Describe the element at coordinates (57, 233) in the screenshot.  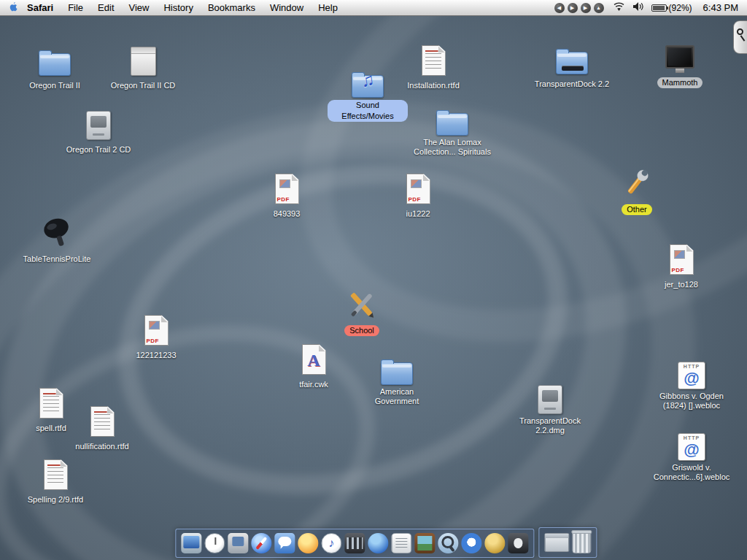
I see `paddle-icon` at that location.